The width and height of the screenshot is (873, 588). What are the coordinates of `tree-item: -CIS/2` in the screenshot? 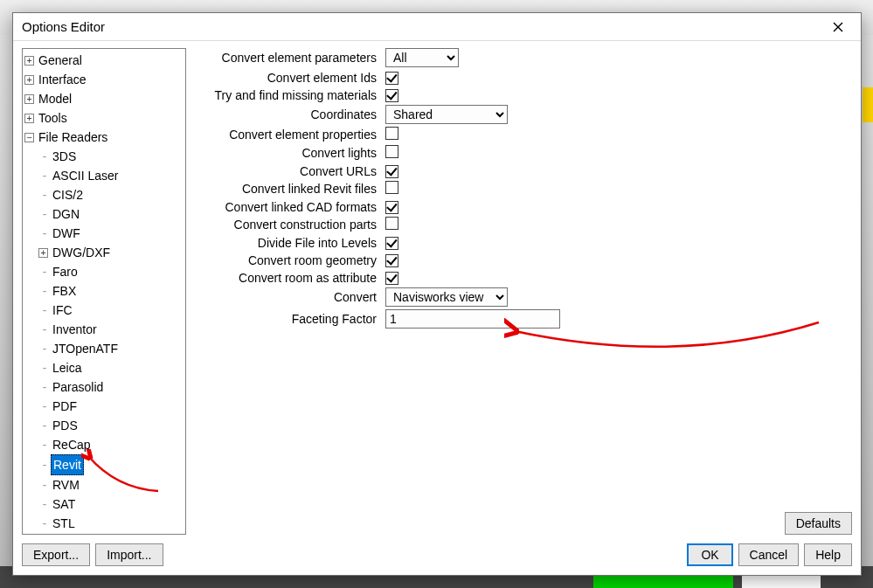 It's located at (104, 195).